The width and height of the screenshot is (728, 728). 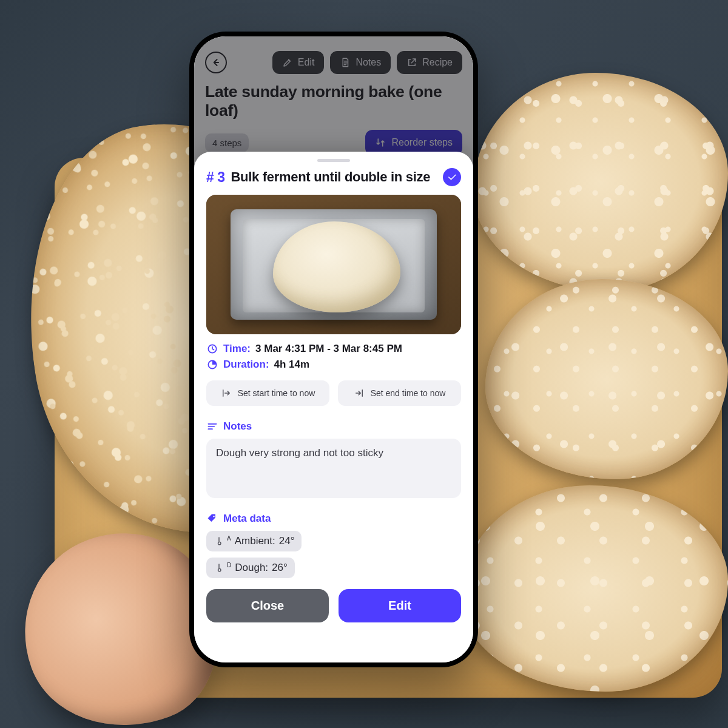 What do you see at coordinates (215, 177) in the screenshot?
I see `step-number: # 3` at bounding box center [215, 177].